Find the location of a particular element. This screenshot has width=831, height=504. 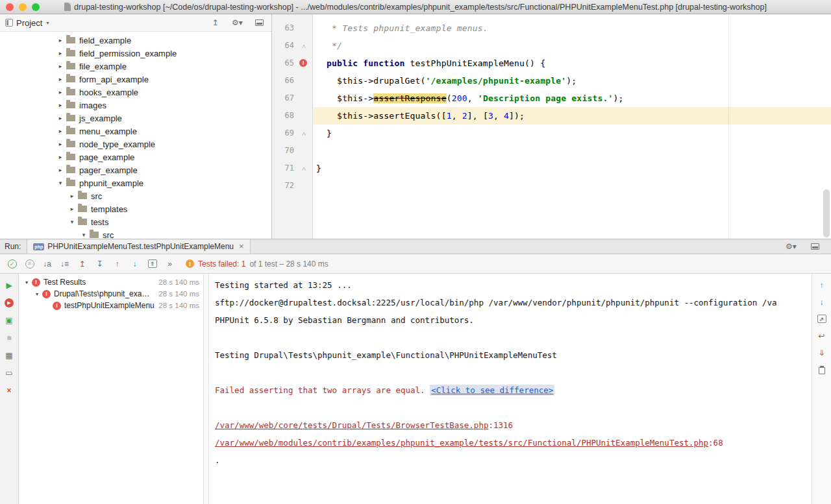

project-panel-title: Project is located at coordinates (29, 23).